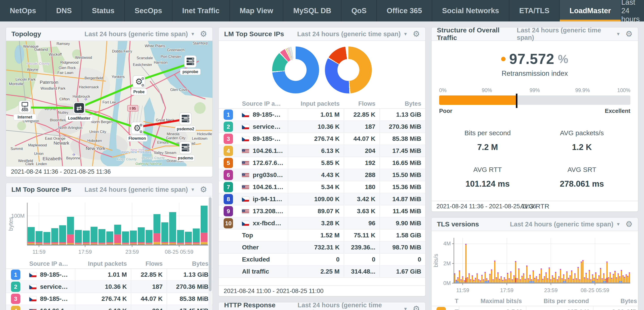 This screenshot has width=644, height=310. What do you see at coordinates (139, 85) in the screenshot?
I see `map-node-probe: ⚙⚙⚙Probe` at bounding box center [139, 85].